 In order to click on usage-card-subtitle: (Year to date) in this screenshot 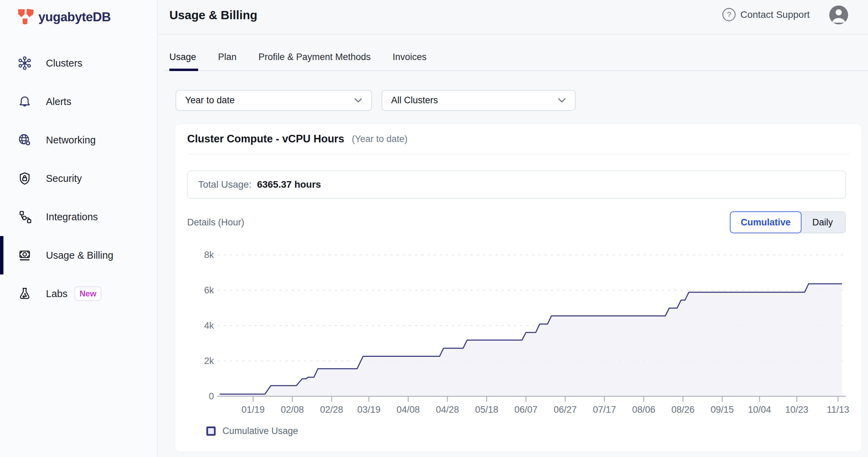, I will do `click(380, 139)`.